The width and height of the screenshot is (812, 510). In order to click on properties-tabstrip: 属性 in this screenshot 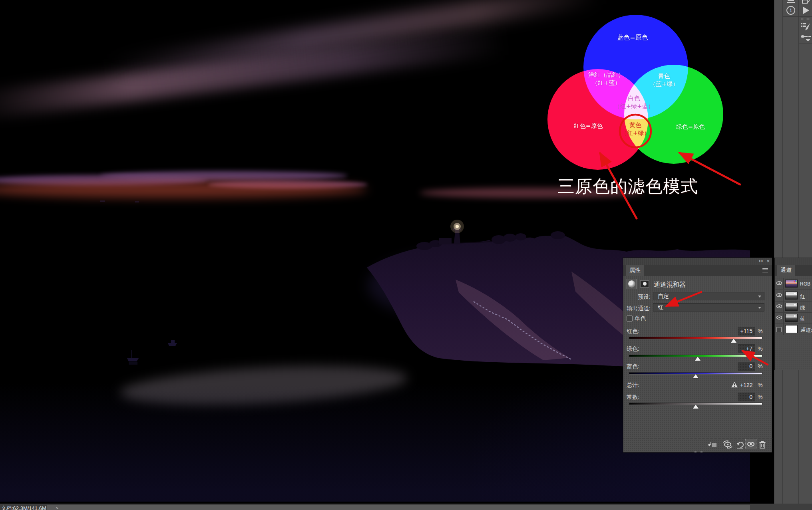, I will do `click(698, 270)`.